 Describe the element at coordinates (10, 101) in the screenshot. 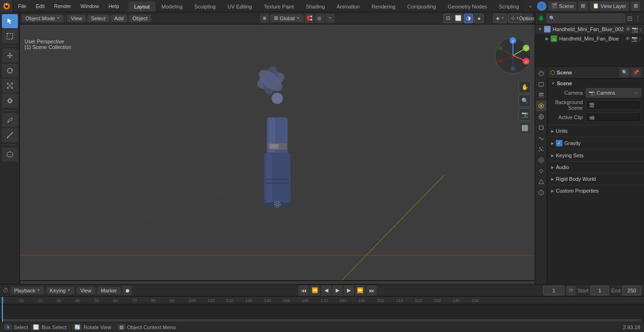

I see `transform-tool` at that location.